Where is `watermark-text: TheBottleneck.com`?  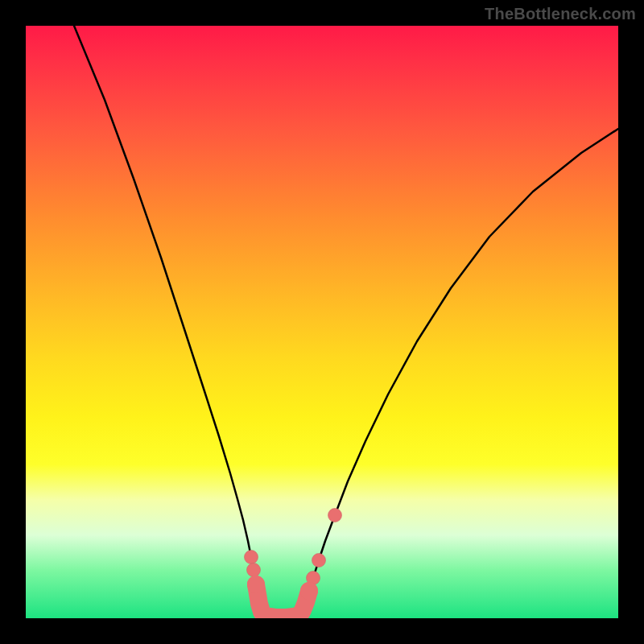
watermark-text: TheBottleneck.com is located at coordinates (560, 14).